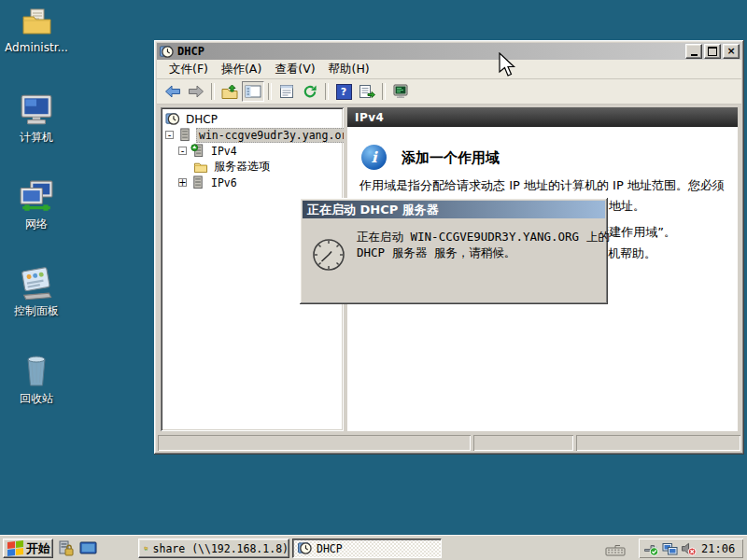 Image resolution: width=747 pixels, height=560 pixels. I want to click on tree-node-dhcp-root: DHCP, so click(252, 119).